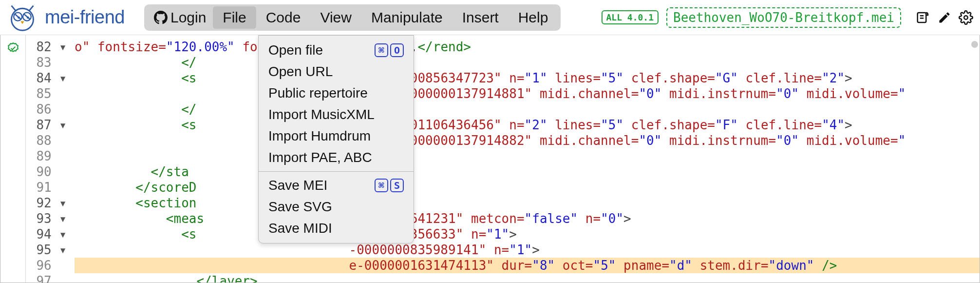  I want to click on menu-item-label: Public repertoire, so click(318, 93).